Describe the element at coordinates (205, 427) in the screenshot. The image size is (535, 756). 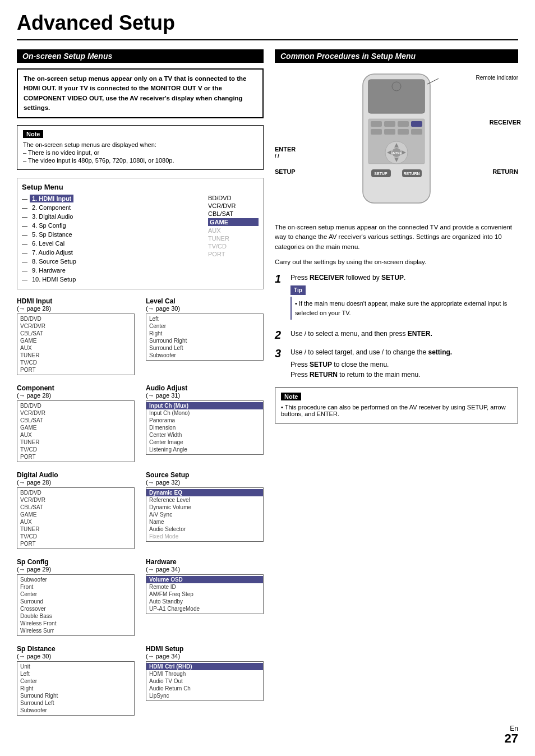
I see `submenu-audio-adjust-items: Input Ch (Mux) Input Ch (Mono) Panorama …` at that location.